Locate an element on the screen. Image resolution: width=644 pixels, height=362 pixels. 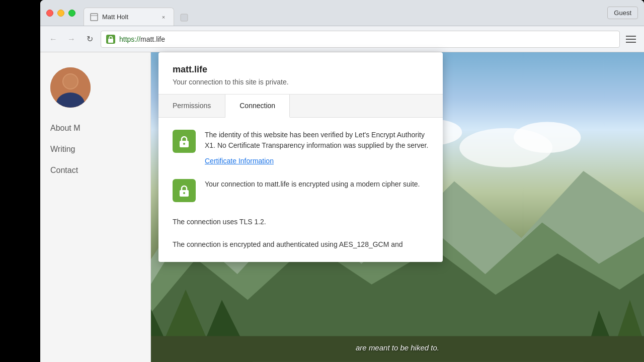
minimize-button is located at coordinates (61, 13).